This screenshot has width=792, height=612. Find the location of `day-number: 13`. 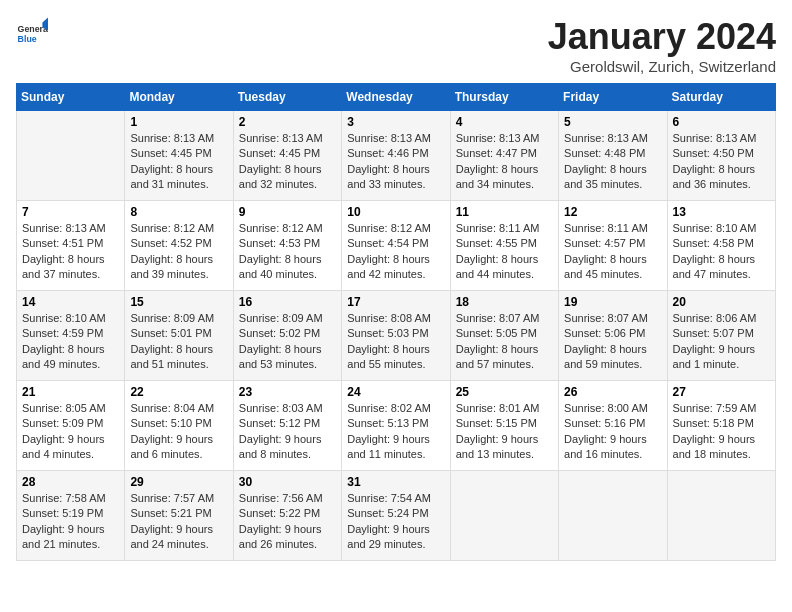

day-number: 13 is located at coordinates (722, 212).